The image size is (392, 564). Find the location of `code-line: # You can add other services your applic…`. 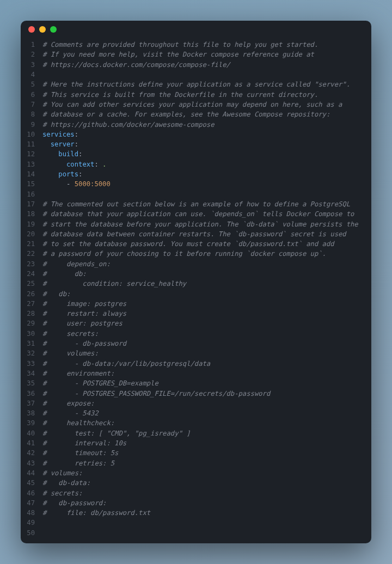

code-line: # You can add other services your applic… is located at coordinates (204, 105).